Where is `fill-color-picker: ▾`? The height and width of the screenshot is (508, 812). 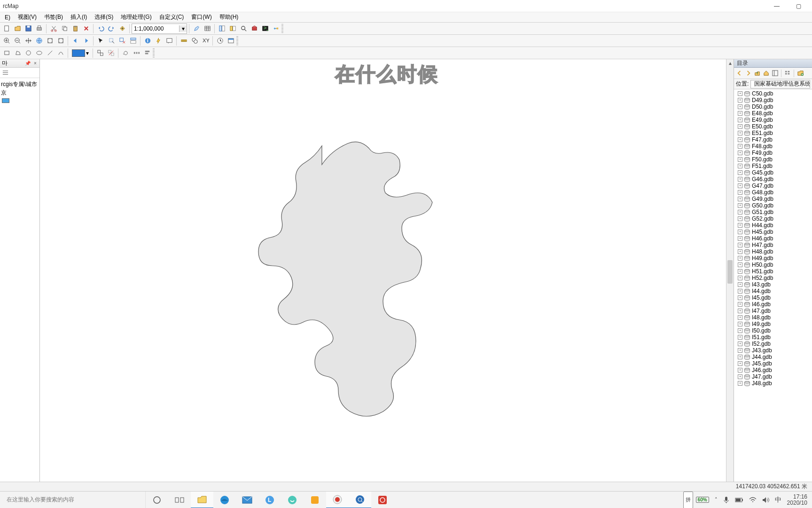 fill-color-picker: ▾ is located at coordinates (80, 53).